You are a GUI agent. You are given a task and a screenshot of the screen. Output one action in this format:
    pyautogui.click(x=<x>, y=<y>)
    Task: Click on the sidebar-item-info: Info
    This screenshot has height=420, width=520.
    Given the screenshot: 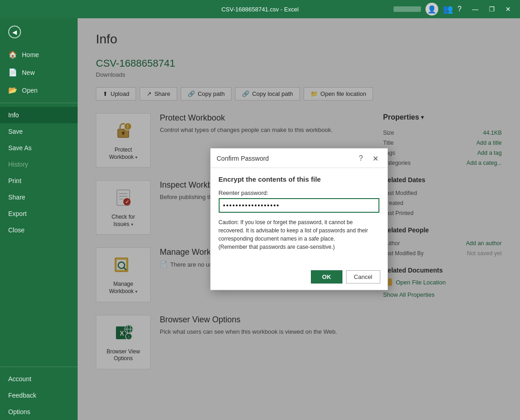 What is the action you would take?
    pyautogui.click(x=39, y=115)
    